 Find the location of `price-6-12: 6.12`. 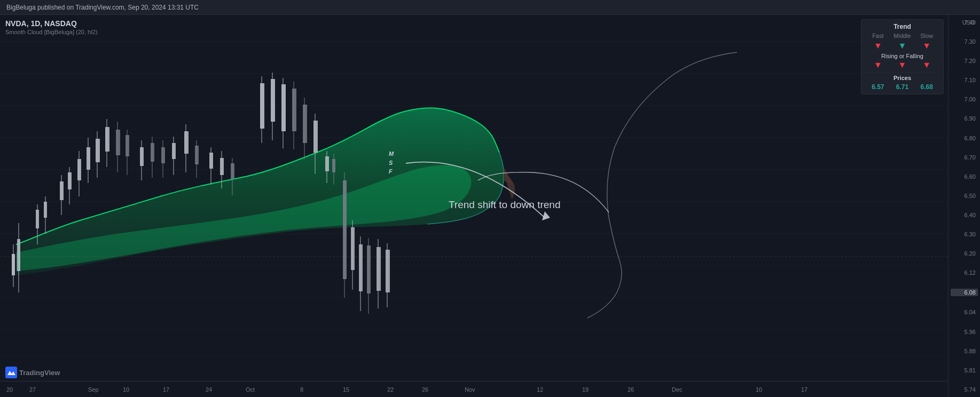

price-6-12: 6.12 is located at coordinates (965, 273).